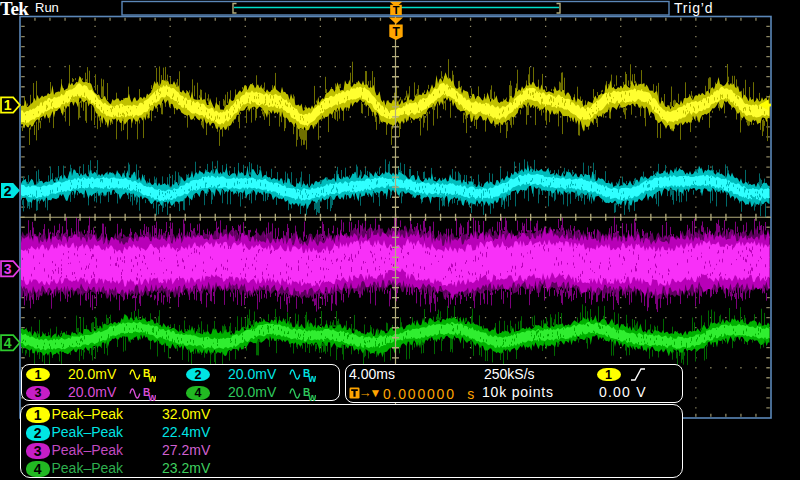 This screenshot has width=800, height=480. What do you see at coordinates (8, 105) in the screenshot?
I see `svg-text: 1` at bounding box center [8, 105].